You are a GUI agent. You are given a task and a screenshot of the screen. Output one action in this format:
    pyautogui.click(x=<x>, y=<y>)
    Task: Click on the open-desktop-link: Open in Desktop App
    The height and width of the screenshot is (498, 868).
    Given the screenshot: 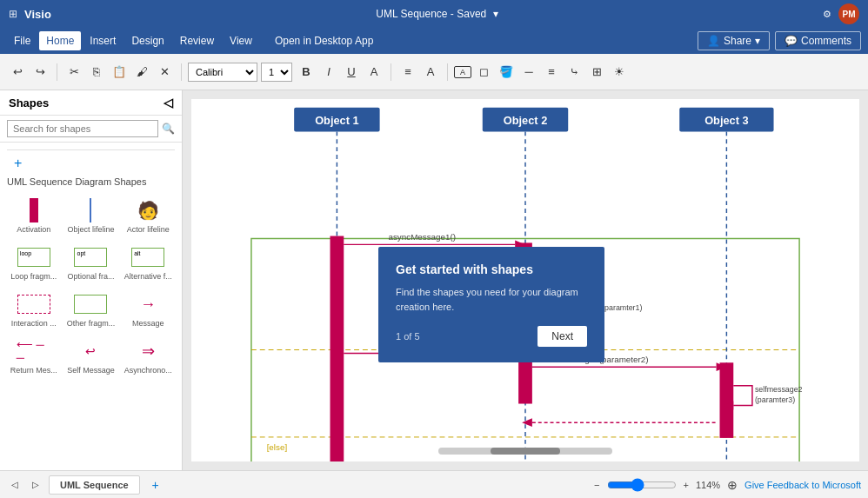 What is the action you would take?
    pyautogui.click(x=324, y=41)
    